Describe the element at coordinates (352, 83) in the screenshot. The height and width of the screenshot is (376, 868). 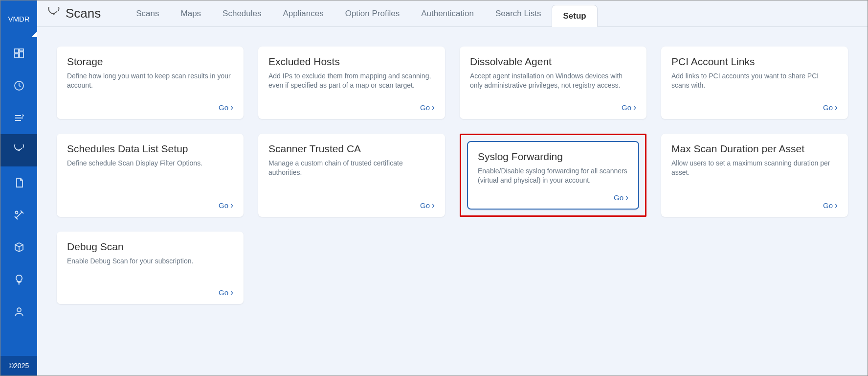
I see `card-excluded-hosts: Excluded Hosts Add IPs to exclude them f…` at that location.